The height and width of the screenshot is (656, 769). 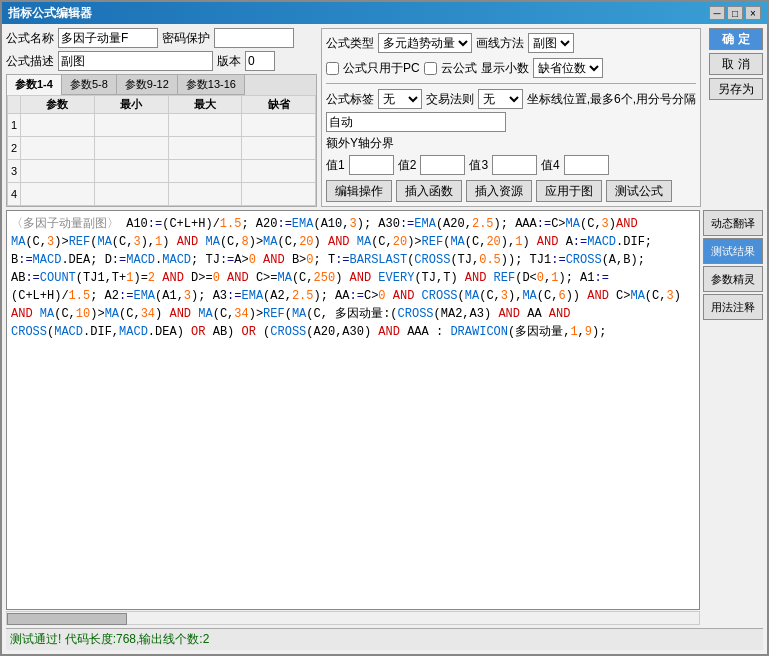 I want to click on options-row: 公式只用于PC 云公式 显示小数 缺省位数, so click(x=511, y=68).